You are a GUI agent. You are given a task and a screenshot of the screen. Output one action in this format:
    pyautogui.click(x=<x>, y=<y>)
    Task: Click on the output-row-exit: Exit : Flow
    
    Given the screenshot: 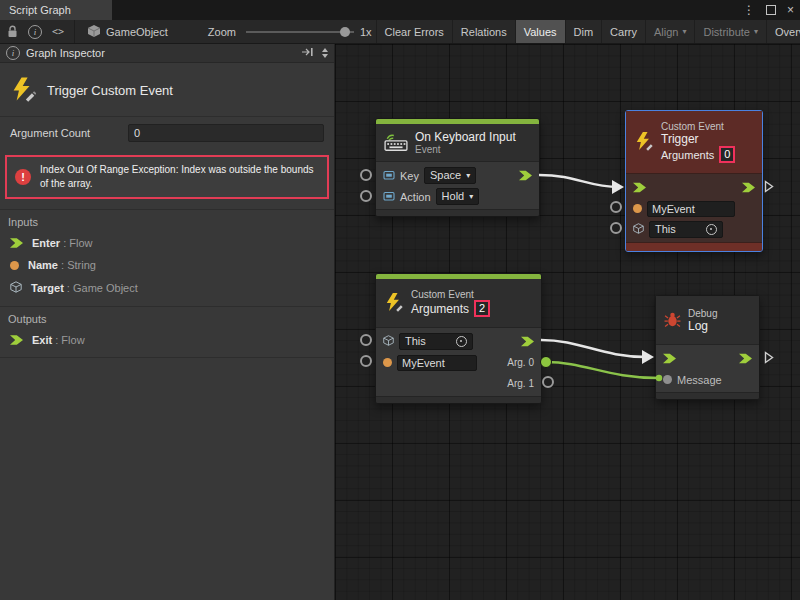 What is the action you would take?
    pyautogui.click(x=167, y=340)
    